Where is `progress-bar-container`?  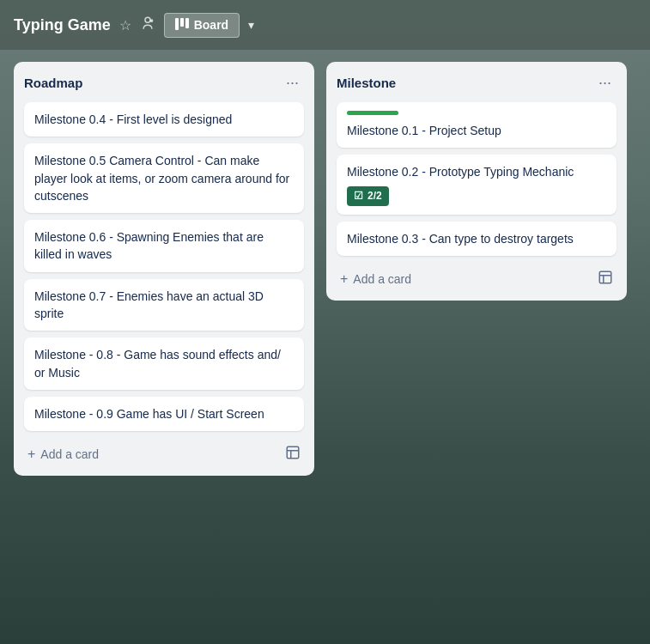 progress-bar-container is located at coordinates (373, 113).